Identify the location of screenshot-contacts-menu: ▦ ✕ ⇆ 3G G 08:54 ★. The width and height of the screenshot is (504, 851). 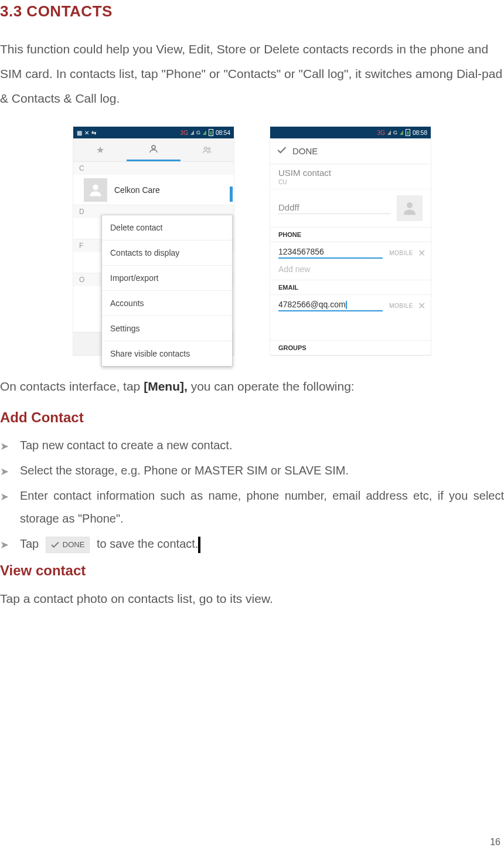
(154, 241).